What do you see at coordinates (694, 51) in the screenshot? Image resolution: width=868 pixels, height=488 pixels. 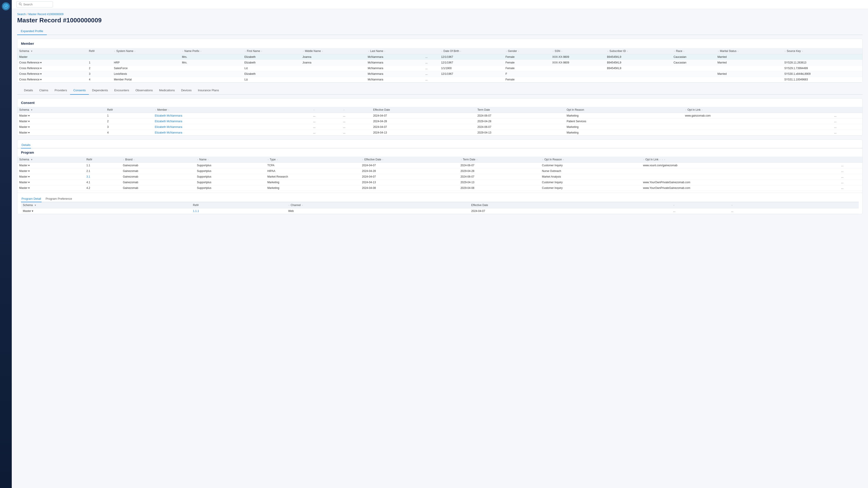 I see `col-race: ‹ Race ›` at bounding box center [694, 51].